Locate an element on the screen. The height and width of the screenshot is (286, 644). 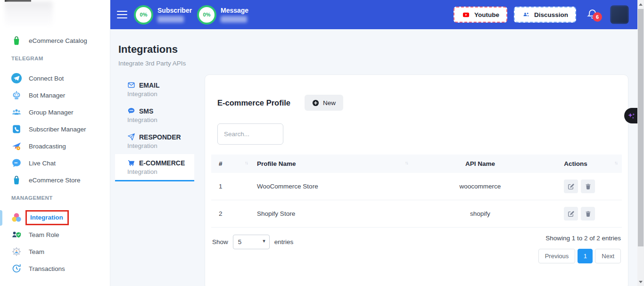
scrollbar-thumb is located at coordinates (641, 128).